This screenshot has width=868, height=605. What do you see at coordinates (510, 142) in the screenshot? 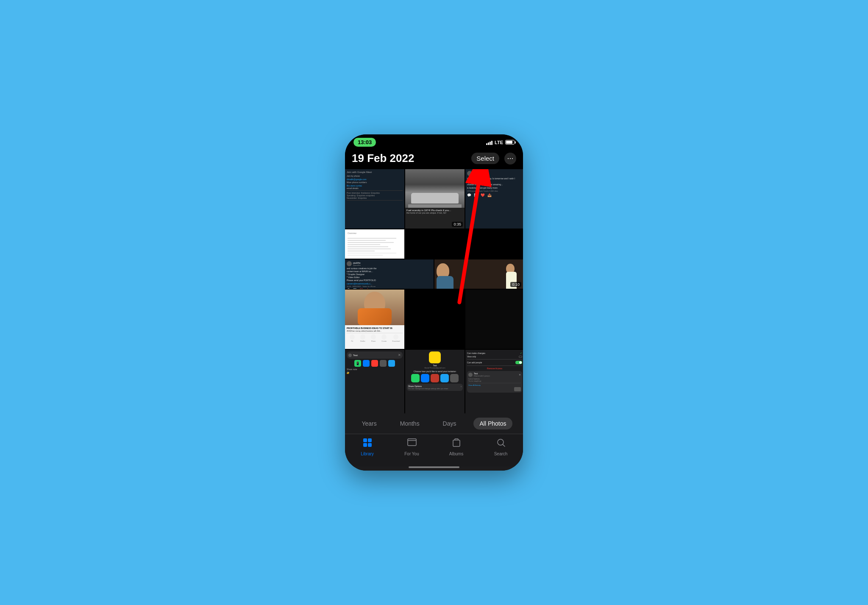
I see `battery-icon` at bounding box center [510, 142].